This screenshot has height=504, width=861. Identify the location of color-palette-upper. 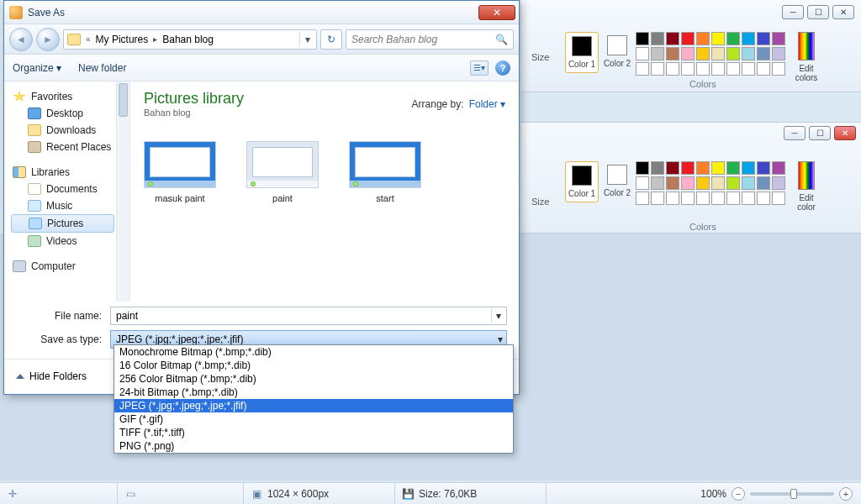
(710, 54).